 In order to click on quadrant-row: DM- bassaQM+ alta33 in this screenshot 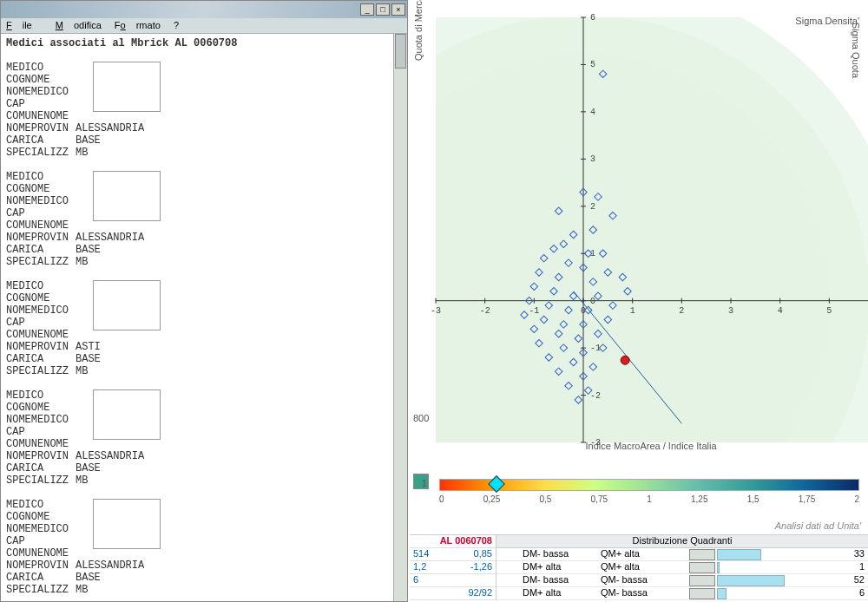, I will do `click(682, 555)`.